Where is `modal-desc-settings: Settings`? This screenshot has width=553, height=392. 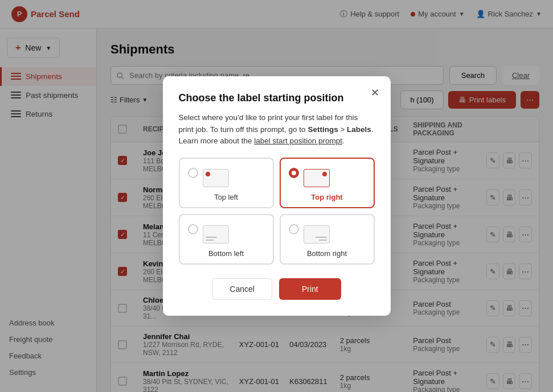
modal-desc-settings: Settings is located at coordinates (322, 130).